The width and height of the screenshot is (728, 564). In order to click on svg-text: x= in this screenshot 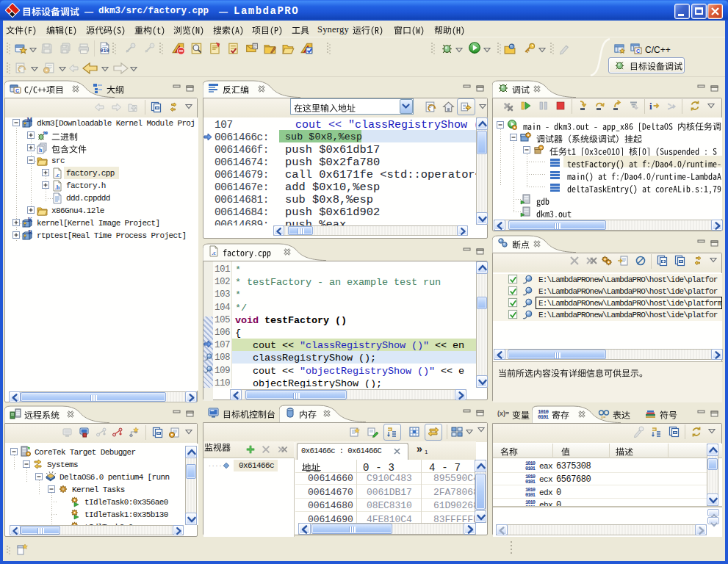, I will do `click(604, 417)`.